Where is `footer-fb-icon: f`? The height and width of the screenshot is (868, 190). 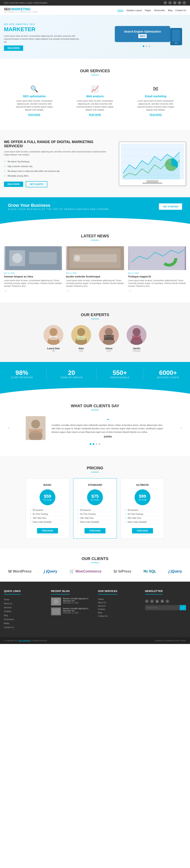
footer-fb-icon: f is located at coordinates (147, 601).